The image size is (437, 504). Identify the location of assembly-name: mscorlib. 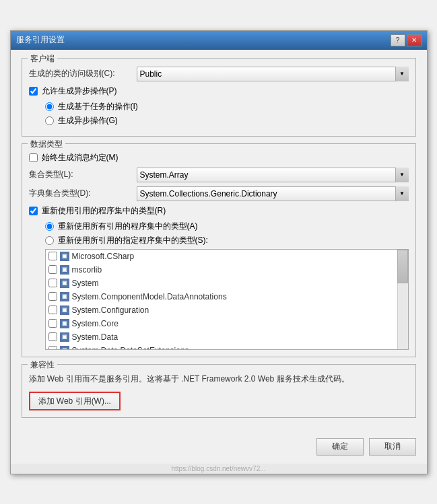
(88, 270).